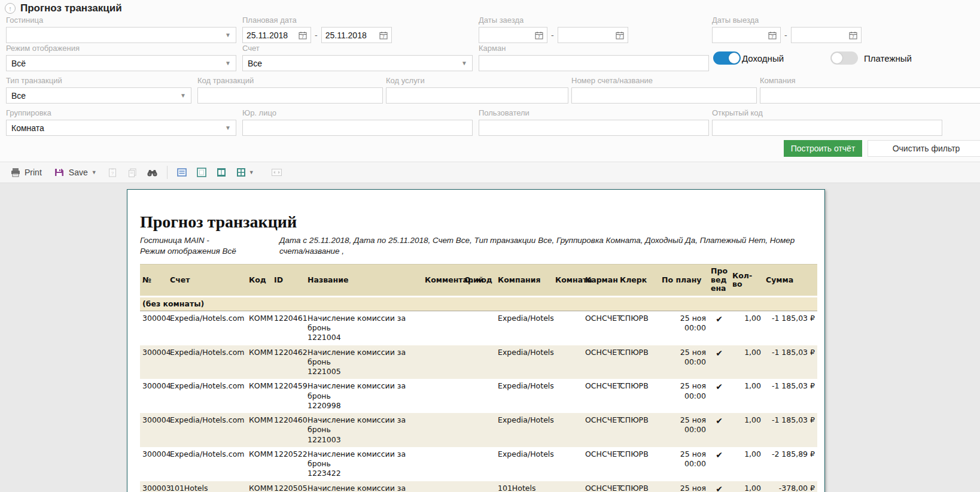  Describe the element at coordinates (10, 8) in the screenshot. I see `collapse-panel-icon: ↑` at that location.